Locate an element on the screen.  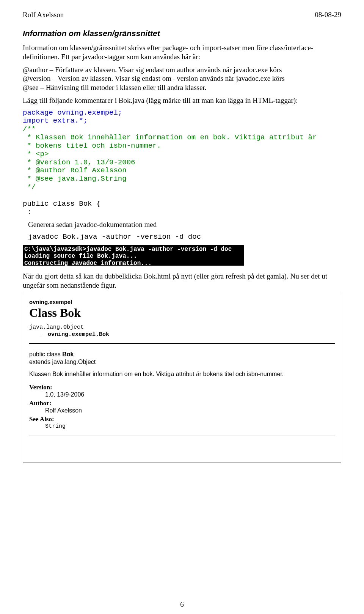
code-line: import extra.*; is located at coordinates (55, 121).